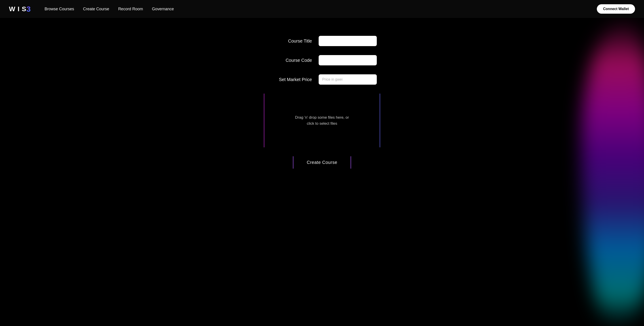 This screenshot has width=644, height=326. Describe the element at coordinates (163, 9) in the screenshot. I see `nav-item-governance: Governance` at that location.